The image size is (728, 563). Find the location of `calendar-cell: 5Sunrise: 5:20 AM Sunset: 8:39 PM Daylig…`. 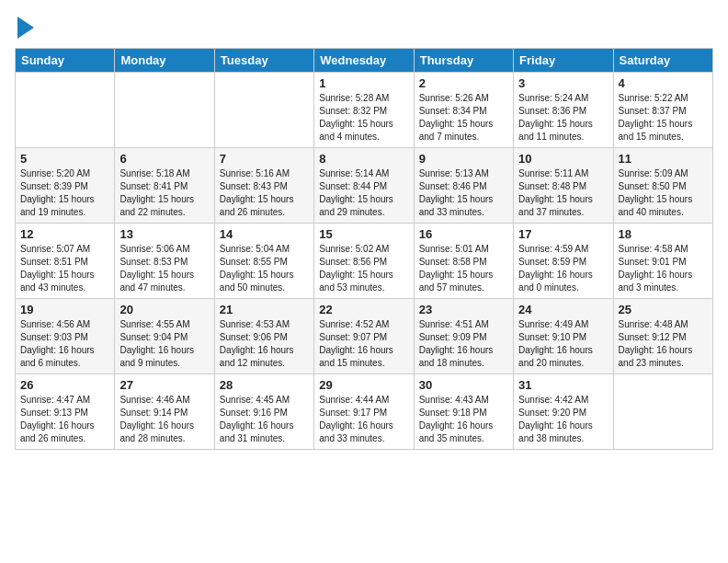

calendar-cell: 5Sunrise: 5:20 AM Sunset: 8:39 PM Daylig… is located at coordinates (65, 186).